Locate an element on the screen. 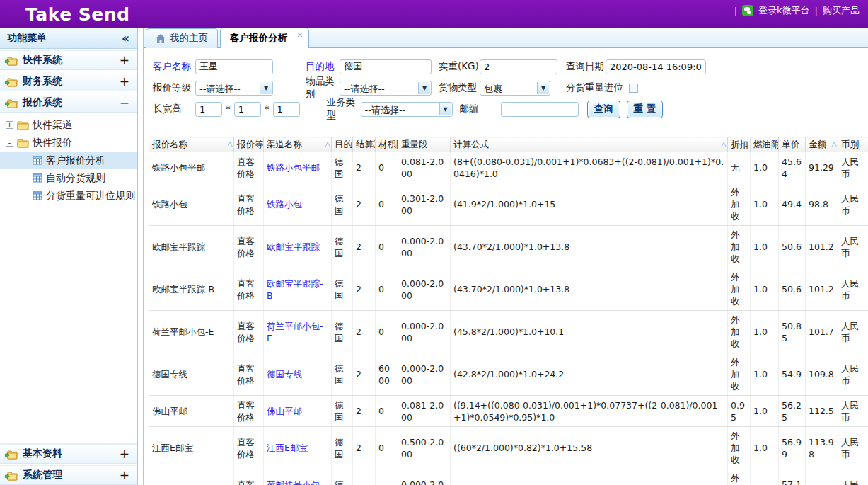 The width and height of the screenshot is (868, 485). channel-link: 欧邮宝半跟踪 is located at coordinates (293, 246).